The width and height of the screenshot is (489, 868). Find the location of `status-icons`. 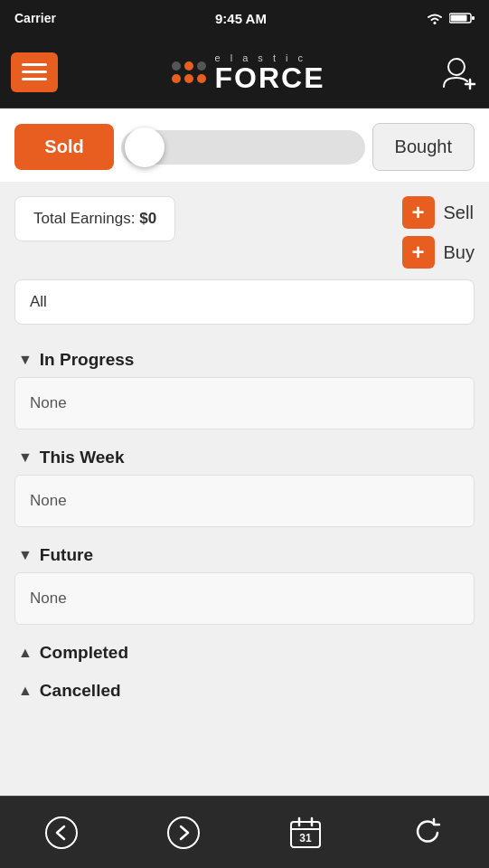

status-icons is located at coordinates (450, 18).